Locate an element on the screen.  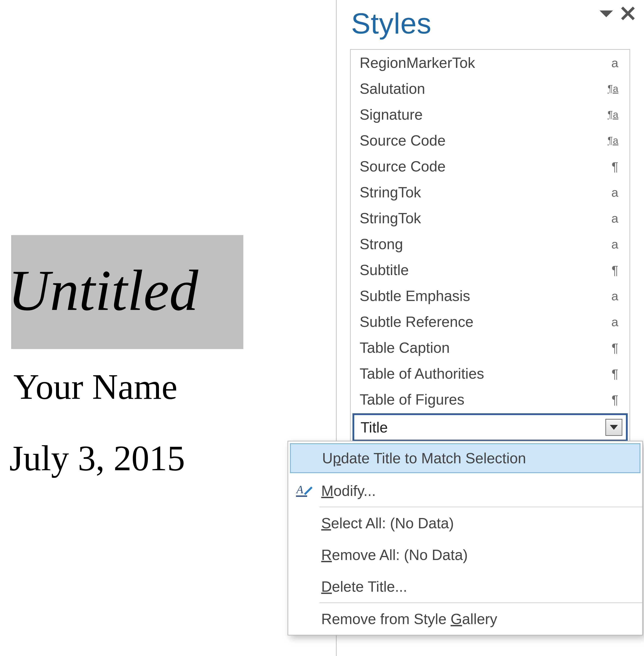
styles-pane-header: Styles is located at coordinates (490, 24).